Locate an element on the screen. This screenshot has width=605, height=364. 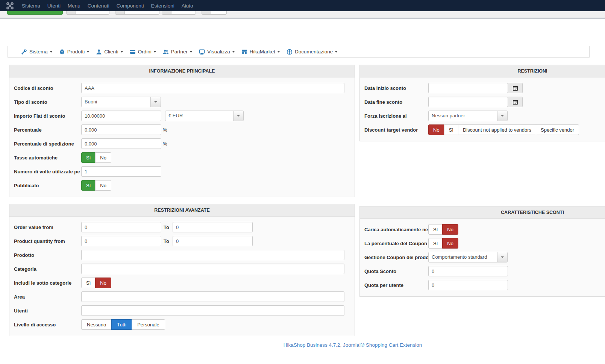
toolbar-save-button is located at coordinates (35, 13).